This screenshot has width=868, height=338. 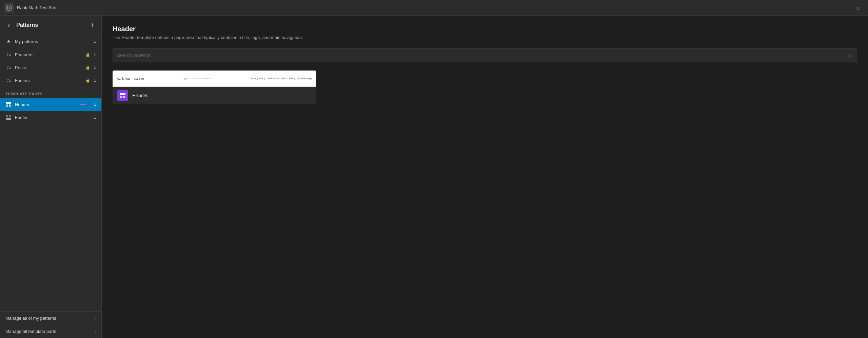 What do you see at coordinates (214, 96) in the screenshot?
I see `pattern-info: Header ···` at bounding box center [214, 96].